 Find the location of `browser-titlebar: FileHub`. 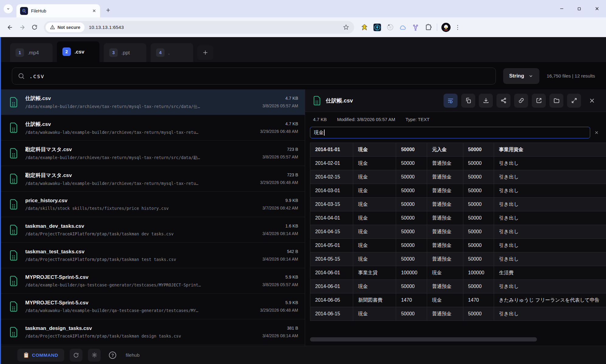

browser-titlebar: FileHub is located at coordinates (303, 9).